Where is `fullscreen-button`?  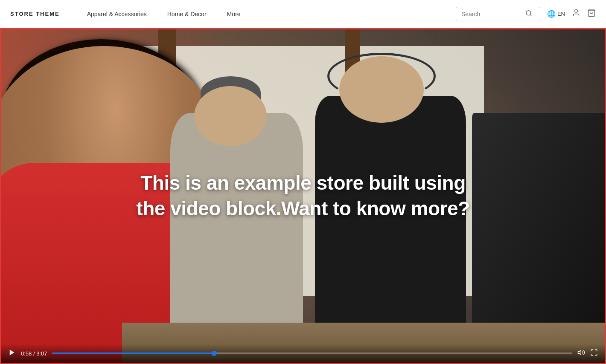
fullscreen-button is located at coordinates (594, 353).